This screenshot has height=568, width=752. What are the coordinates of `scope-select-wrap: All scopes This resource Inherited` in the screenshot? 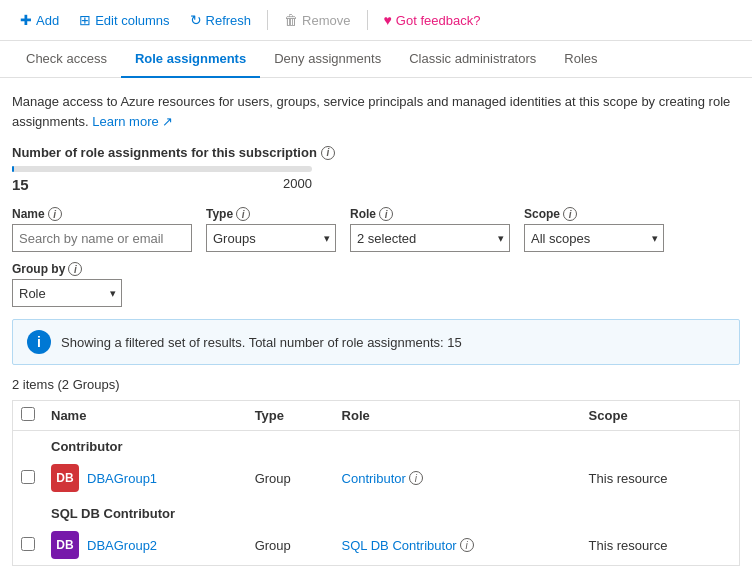 It's located at (594, 238).